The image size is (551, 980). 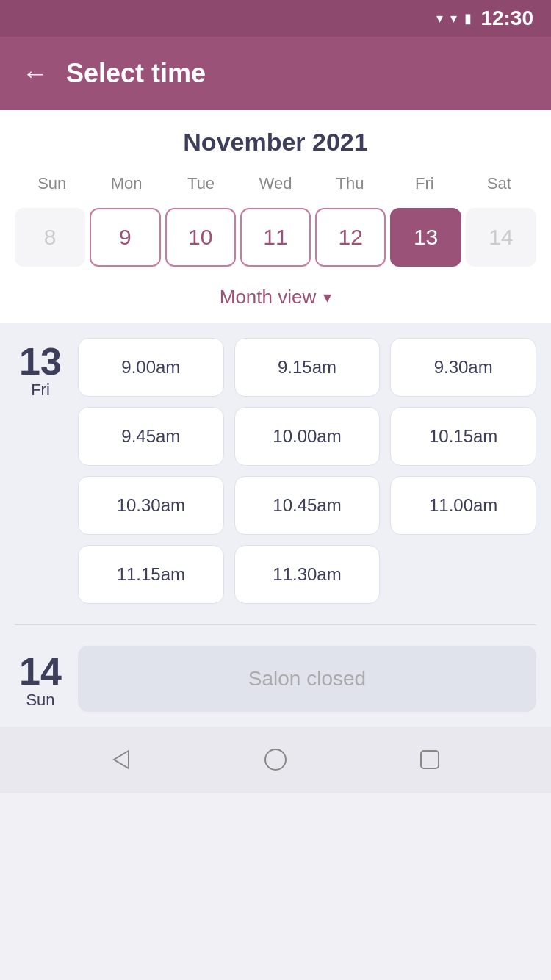 What do you see at coordinates (276, 679) in the screenshot?
I see `day-block-14: 14 Sun Salon closed` at bounding box center [276, 679].